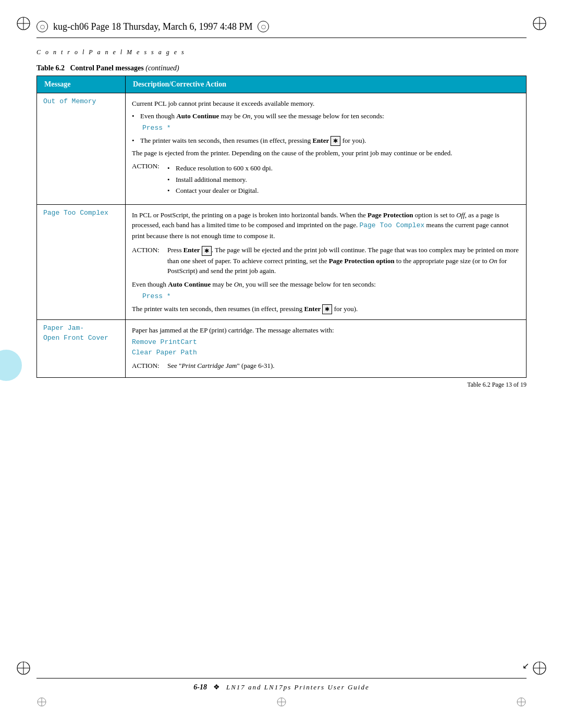 The image size is (563, 728). What do you see at coordinates (344, 168) in the screenshot?
I see `list-item: Reduce resolution to 600 x 600 dpi.` at bounding box center [344, 168].